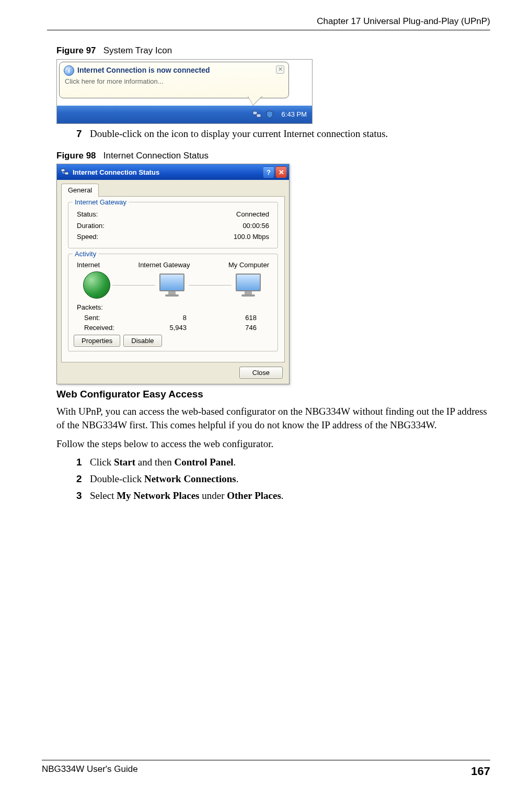 The image size is (532, 797). What do you see at coordinates (184, 115) in the screenshot?
I see `taskbar: 6:43 PM` at bounding box center [184, 115].